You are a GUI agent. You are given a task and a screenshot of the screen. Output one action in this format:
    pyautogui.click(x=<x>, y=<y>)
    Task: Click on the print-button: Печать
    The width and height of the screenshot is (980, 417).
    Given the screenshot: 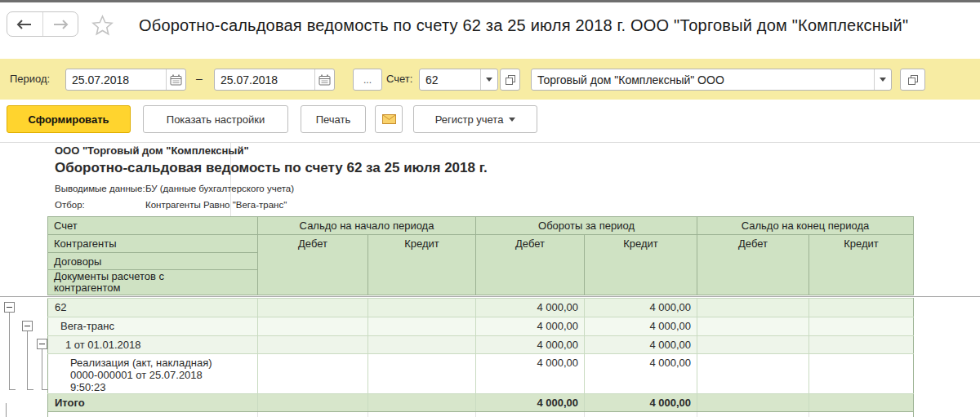 What is the action you would take?
    pyautogui.click(x=333, y=119)
    